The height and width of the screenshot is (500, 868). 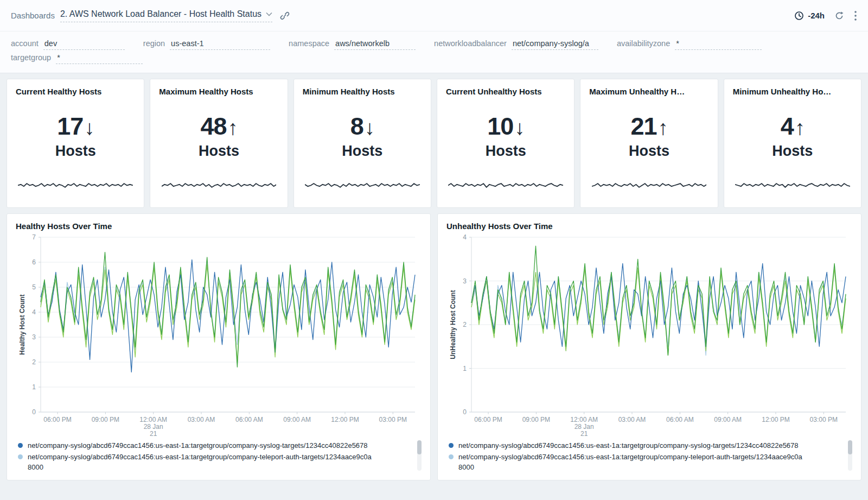 What do you see at coordinates (362, 143) in the screenshot?
I see `stat-panel-min-healthy: Minimum Healthy Hosts 8↓ Hosts` at bounding box center [362, 143].